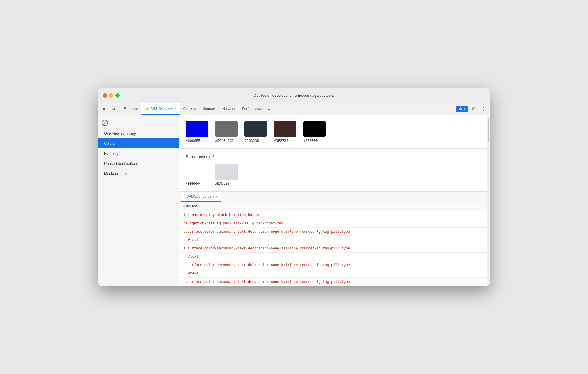 This screenshot has width=588, height=374. I want to click on element-row-6: a.surface.color-secondary-text.decoratio…, so click(333, 265).